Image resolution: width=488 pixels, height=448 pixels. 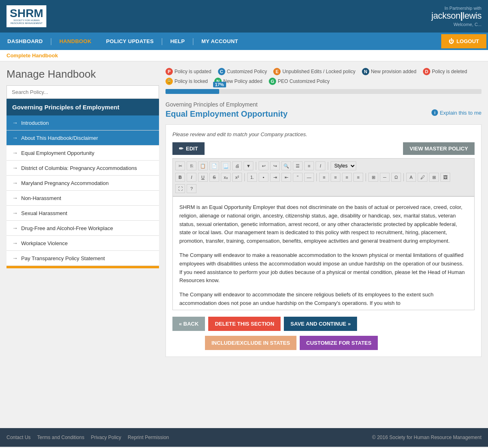 What do you see at coordinates (226, 177) in the screenshot?
I see `toolbar-subscript: x₂` at bounding box center [226, 177].